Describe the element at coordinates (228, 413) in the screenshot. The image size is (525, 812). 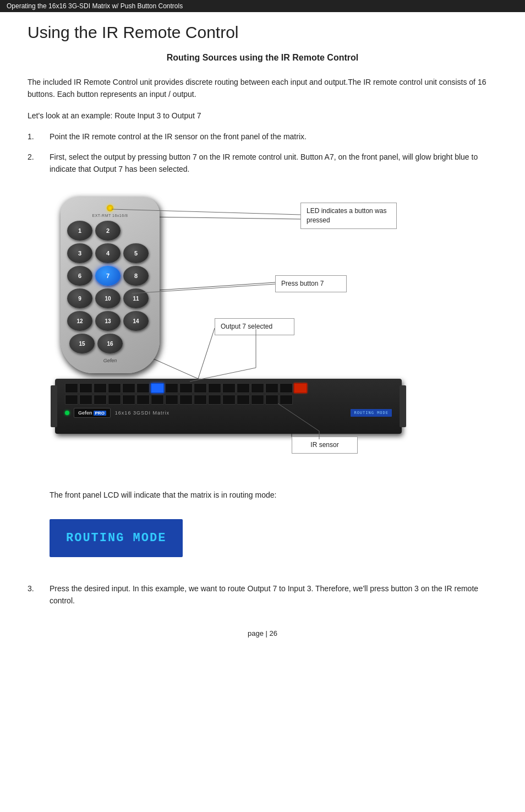
I see `rack-bottom: Gefen PRO 16x16 3GSDI Matrix ROUTING MOD…` at that location.